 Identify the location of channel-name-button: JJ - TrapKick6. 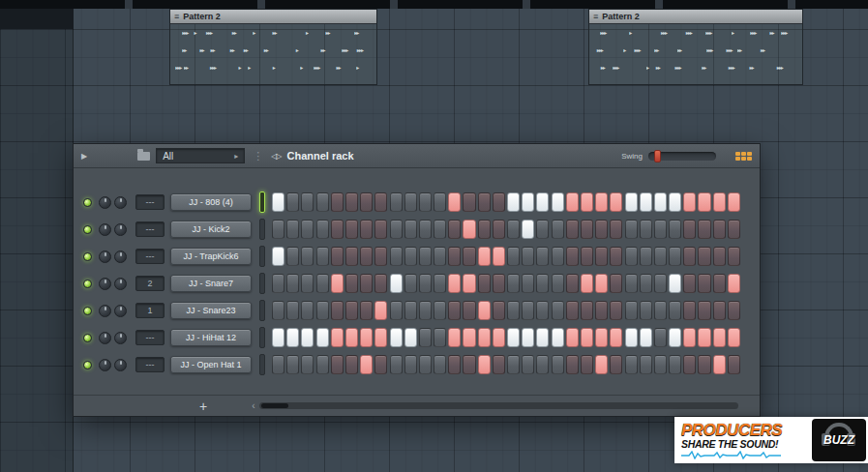
(211, 256).